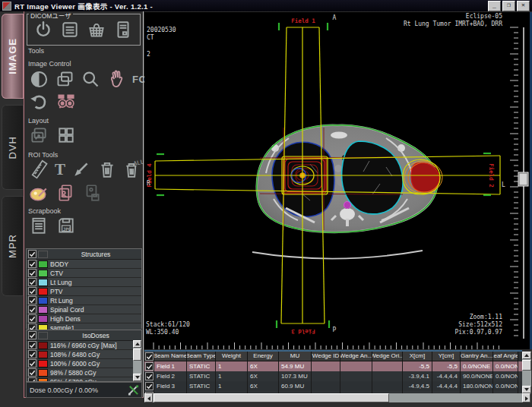 This screenshot has height=407, width=532. I want to click on beam-cell: 0.0/NONE, so click(506, 386).